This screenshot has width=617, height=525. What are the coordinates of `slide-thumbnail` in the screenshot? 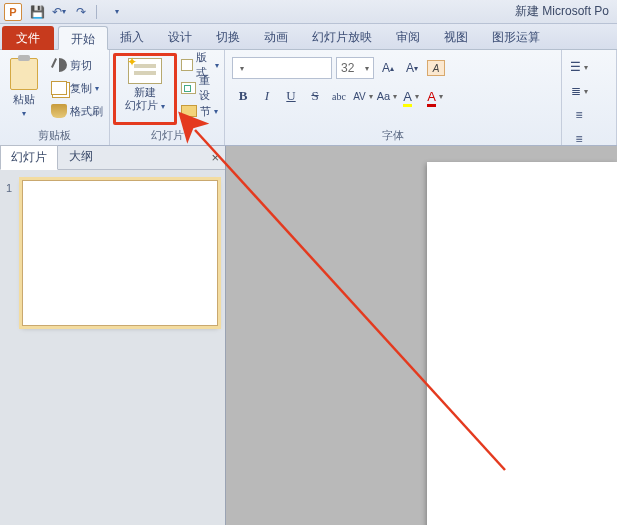 It's located at (120, 253).